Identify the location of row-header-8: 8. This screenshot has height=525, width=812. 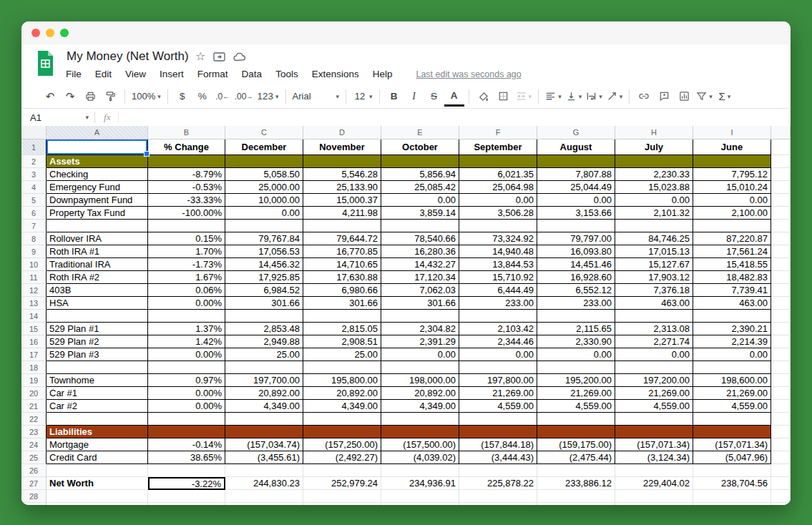
(34, 239).